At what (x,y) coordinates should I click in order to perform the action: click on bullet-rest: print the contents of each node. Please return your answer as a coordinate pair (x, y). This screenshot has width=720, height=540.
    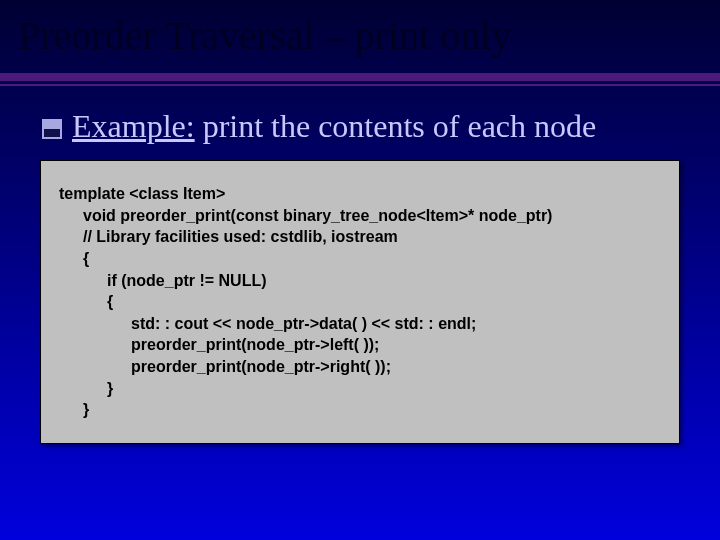
    Looking at the image, I should click on (396, 126).